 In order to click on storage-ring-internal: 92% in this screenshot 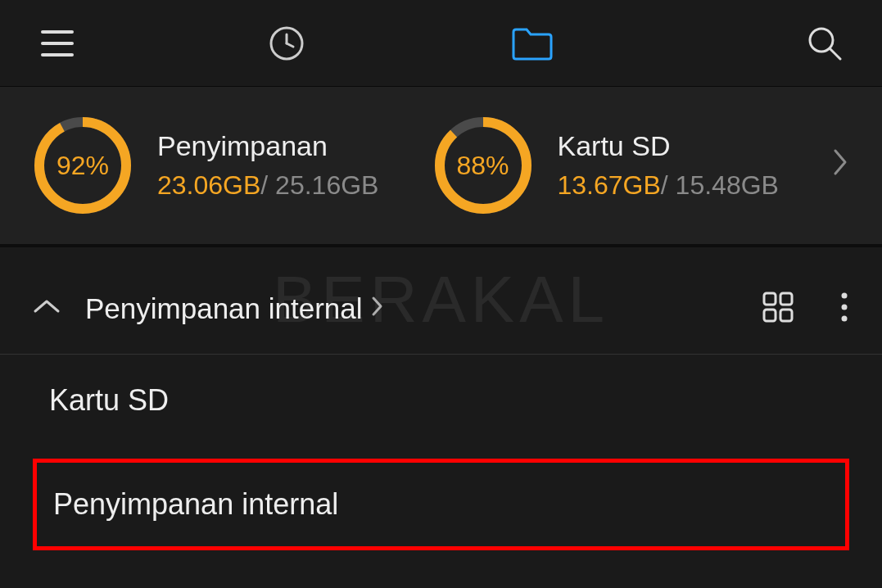, I will do `click(83, 165)`.